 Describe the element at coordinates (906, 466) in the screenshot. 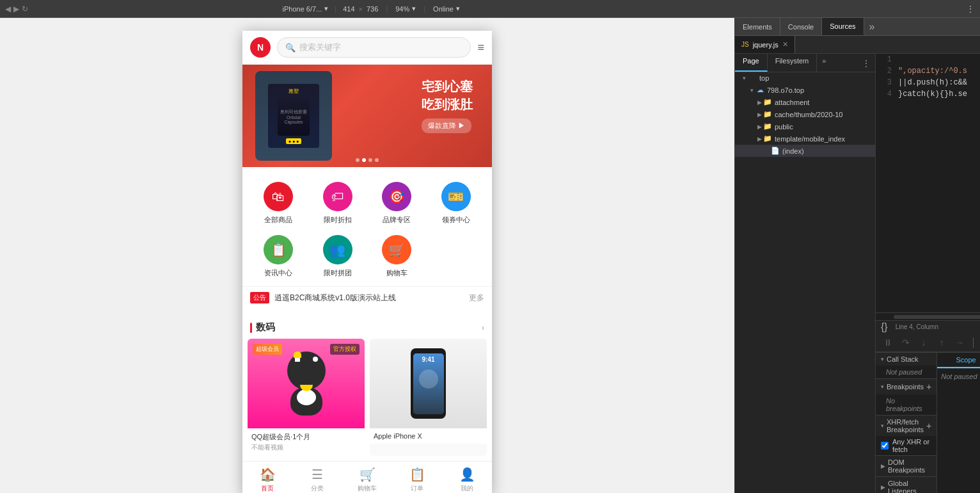

I see `dom-breakpoints-header: ▶ DOM Breakpoints` at that location.